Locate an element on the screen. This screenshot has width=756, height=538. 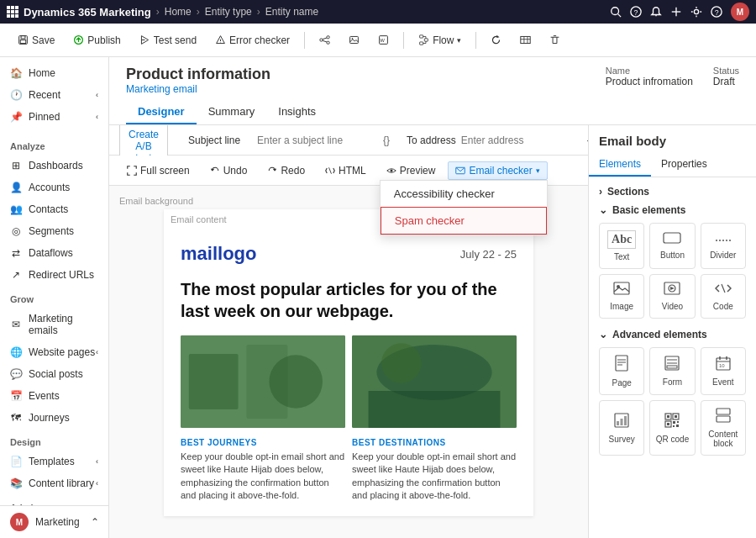
undo-button: Undo is located at coordinates (228, 171).